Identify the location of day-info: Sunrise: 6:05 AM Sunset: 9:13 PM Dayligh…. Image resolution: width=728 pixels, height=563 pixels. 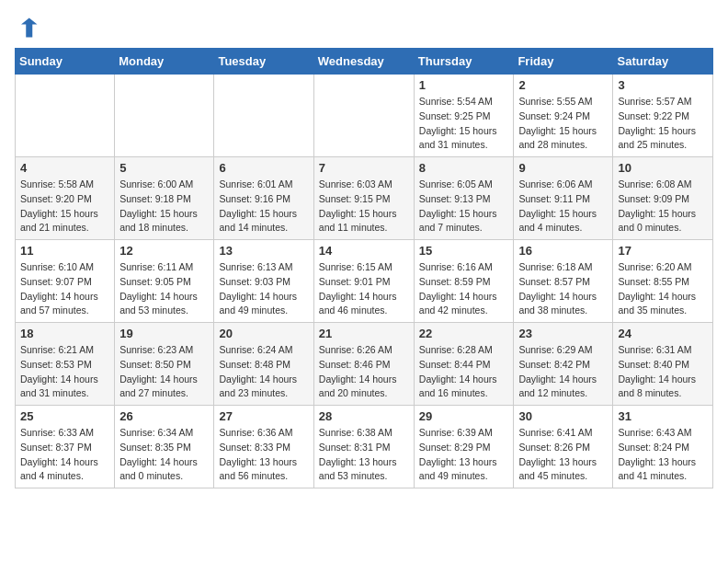
(464, 206).